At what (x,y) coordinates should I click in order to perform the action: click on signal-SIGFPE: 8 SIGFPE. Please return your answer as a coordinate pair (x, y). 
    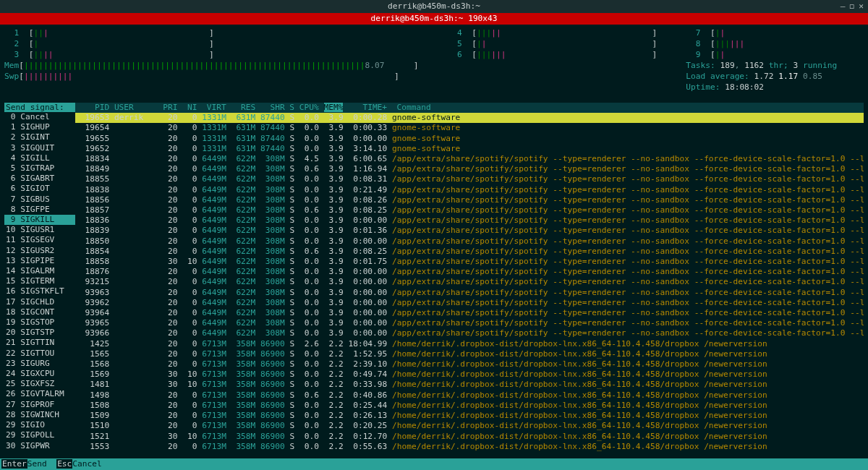
    Looking at the image, I should click on (40, 210).